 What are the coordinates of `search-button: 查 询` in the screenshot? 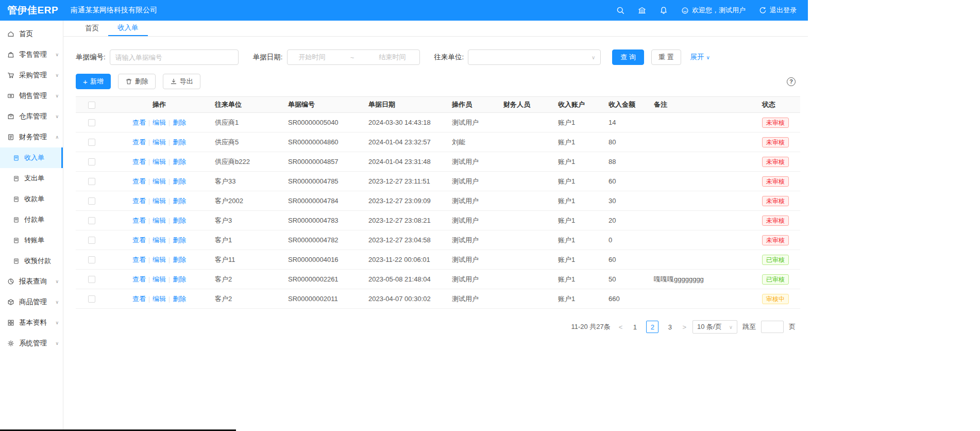 It's located at (628, 57).